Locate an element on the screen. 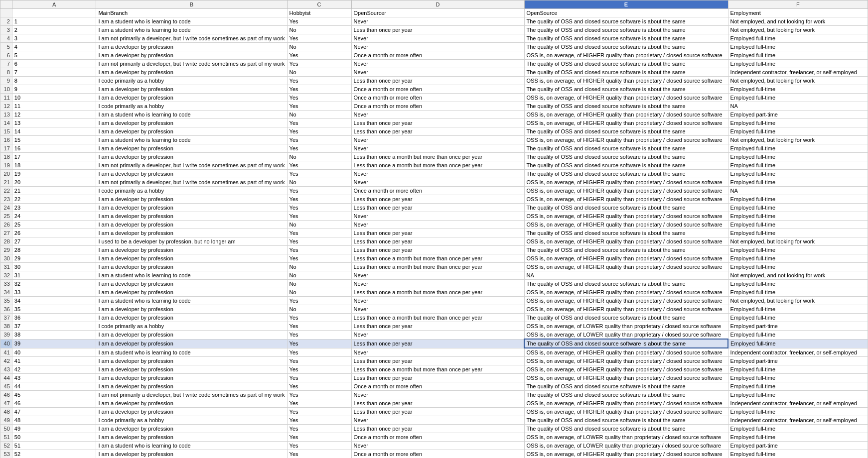 The image size is (868, 458). table-row: 98I code primarily as a hobbyYesLess tha… is located at coordinates (434, 81).